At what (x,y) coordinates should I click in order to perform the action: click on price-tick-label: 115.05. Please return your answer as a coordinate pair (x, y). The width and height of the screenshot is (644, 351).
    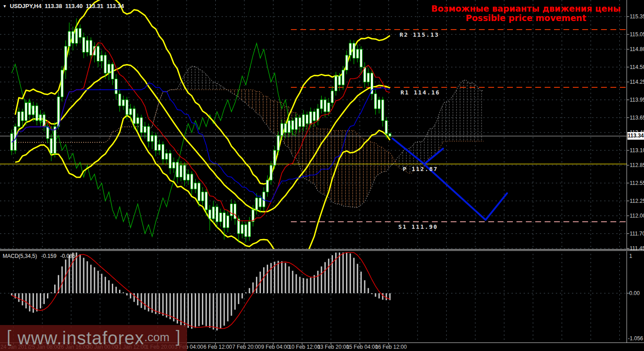
    Looking at the image, I should click on (637, 34).